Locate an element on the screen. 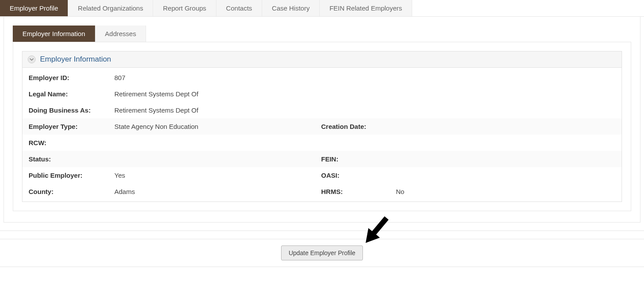 Image resolution: width=644 pixels, height=300 pixels. tab-report-groups: Report Groups is located at coordinates (185, 8).